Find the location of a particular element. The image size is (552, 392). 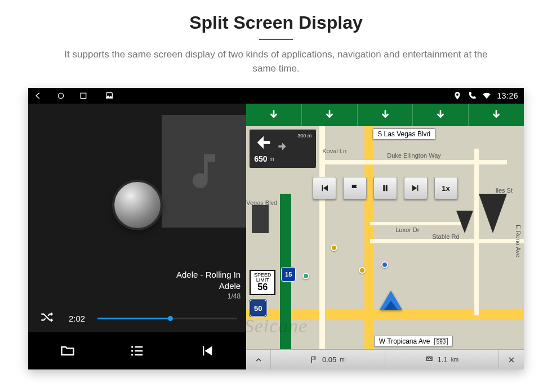

nav-stat-1-unit: mi is located at coordinates (342, 359).